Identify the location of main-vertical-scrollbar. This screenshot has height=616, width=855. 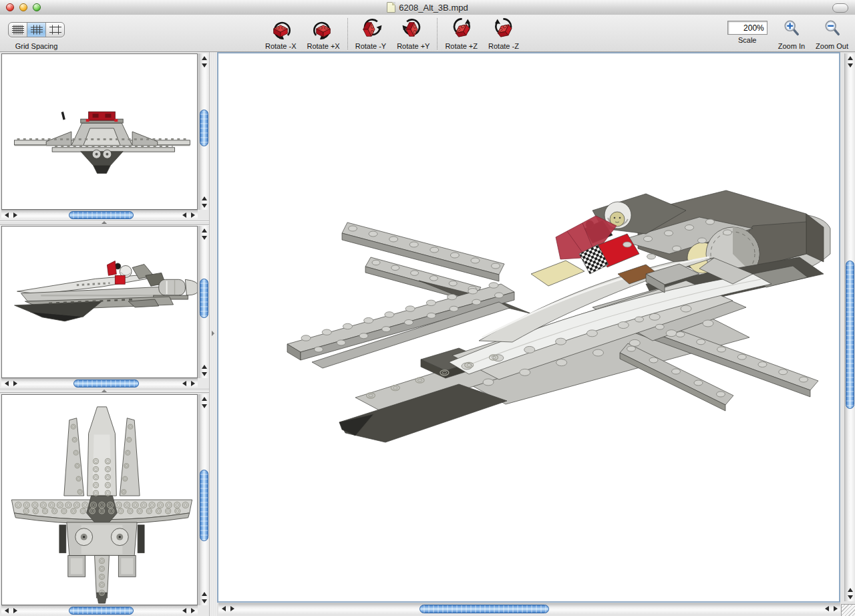
(850, 327).